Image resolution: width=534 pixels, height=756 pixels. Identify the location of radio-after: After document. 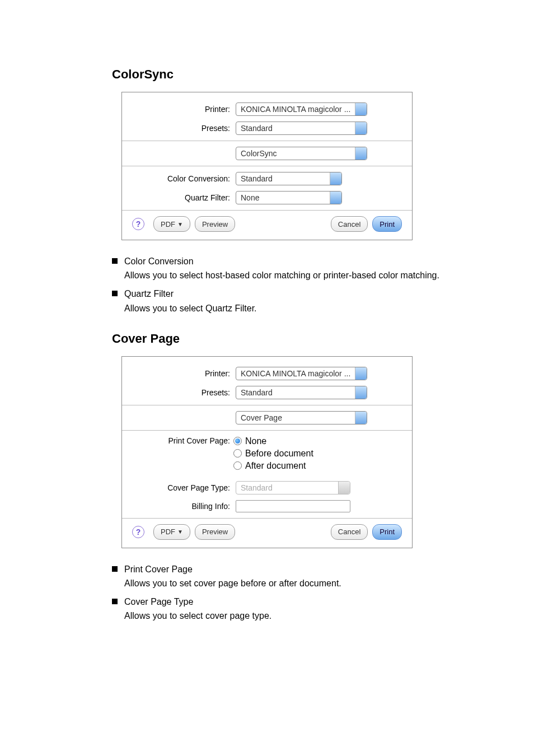
(273, 466).